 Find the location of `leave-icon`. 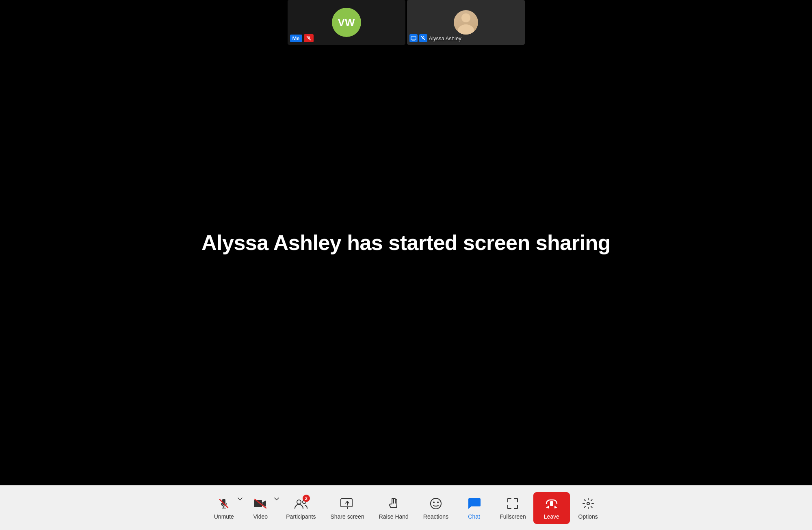

leave-icon is located at coordinates (552, 504).